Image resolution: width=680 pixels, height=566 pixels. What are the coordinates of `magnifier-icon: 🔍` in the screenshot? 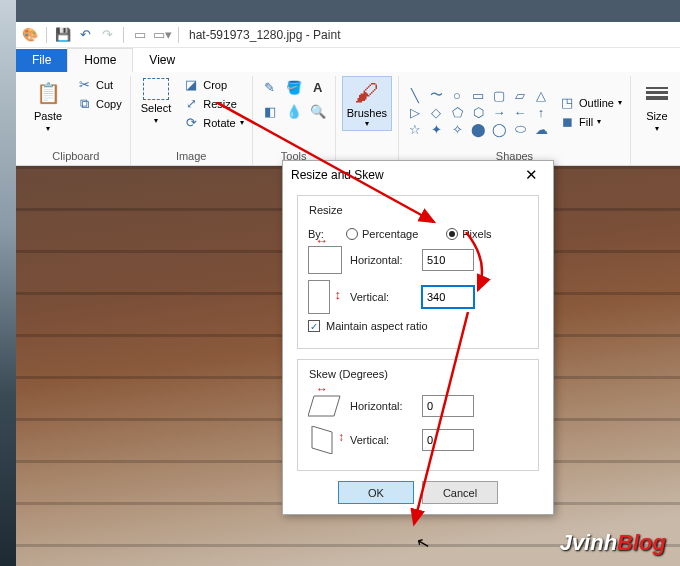 It's located at (318, 111).